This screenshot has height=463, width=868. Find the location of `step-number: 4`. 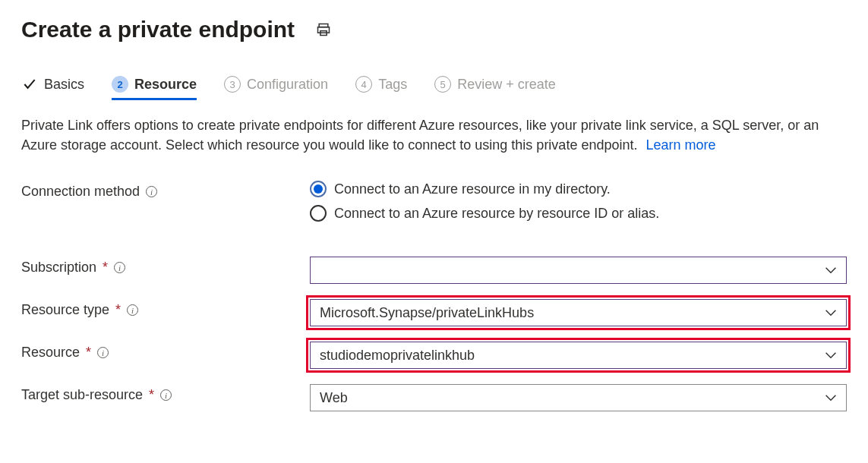

step-number: 4 is located at coordinates (364, 84).